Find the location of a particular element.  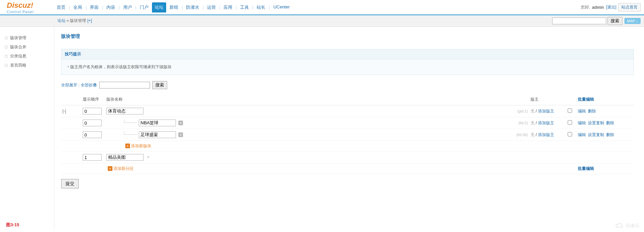

nav-portal: 门户 is located at coordinates (144, 7).